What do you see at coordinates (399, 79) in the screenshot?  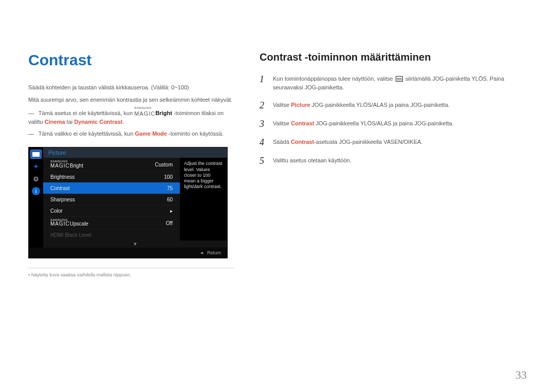 I see `menu-icon` at bounding box center [399, 79].